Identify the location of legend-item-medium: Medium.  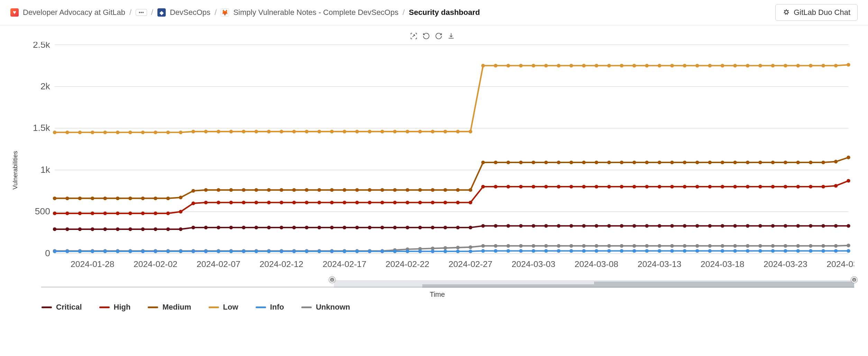
(170, 307).